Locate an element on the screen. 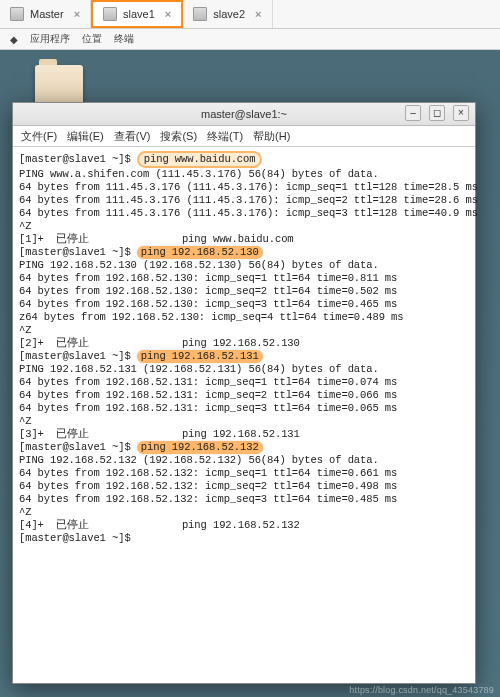  output-line: 64 bytes from 192.168.52.131: icmp_seq=1… is located at coordinates (208, 382).